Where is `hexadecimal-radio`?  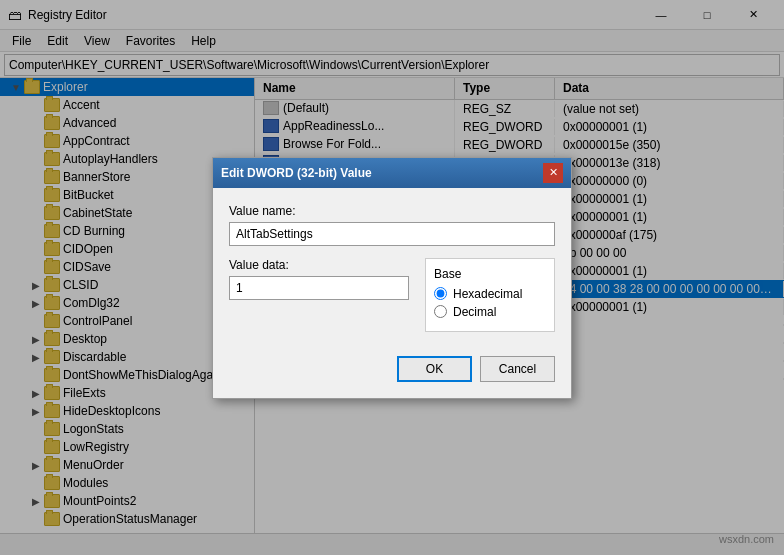 hexadecimal-radio is located at coordinates (440, 294).